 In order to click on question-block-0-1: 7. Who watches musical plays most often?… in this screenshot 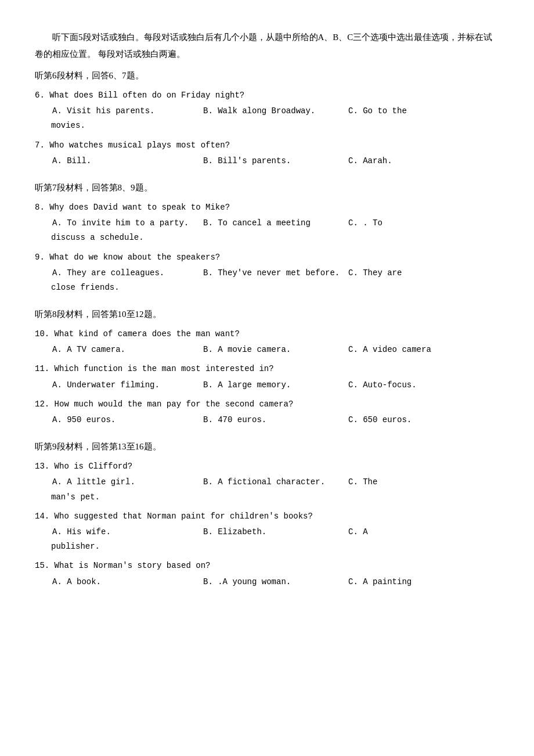, I will do `click(267, 153)`.